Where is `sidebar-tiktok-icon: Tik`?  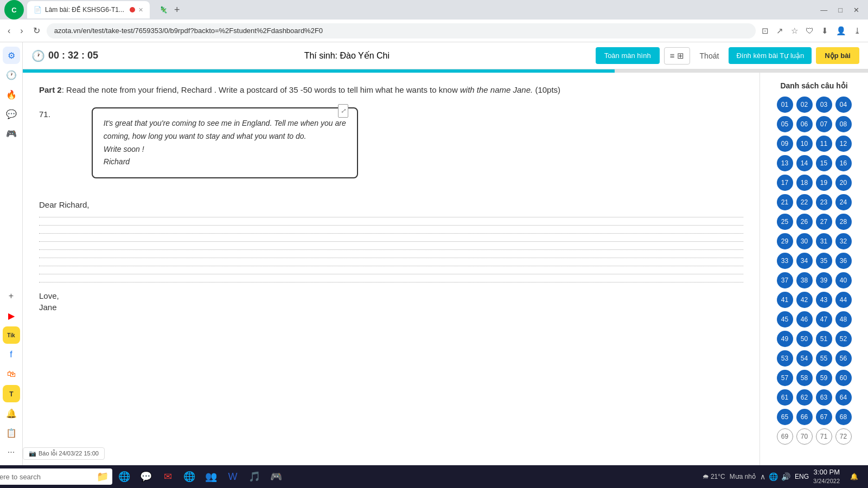
sidebar-tiktok-icon: Tik is located at coordinates (11, 335).